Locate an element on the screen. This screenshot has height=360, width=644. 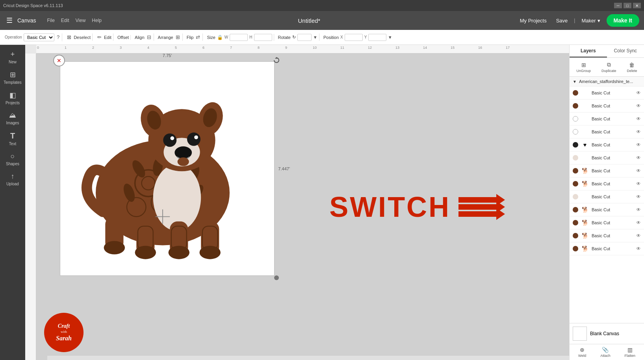
maximize-button: □ is located at coordinates (627, 6).